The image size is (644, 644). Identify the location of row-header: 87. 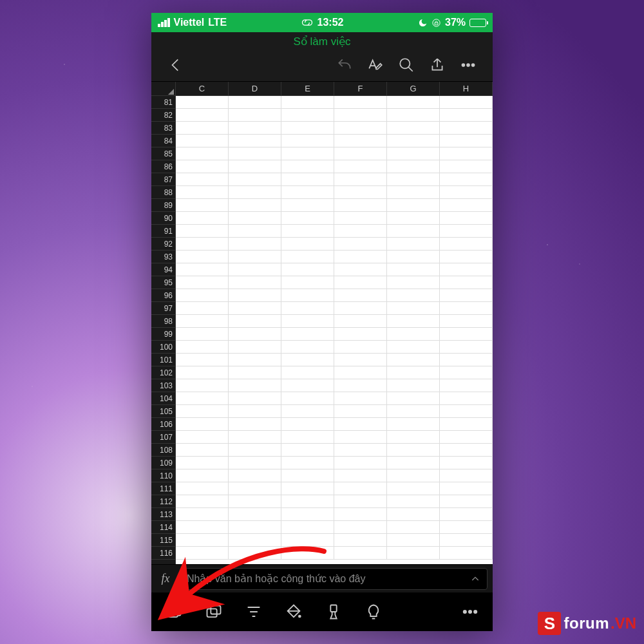
(164, 180).